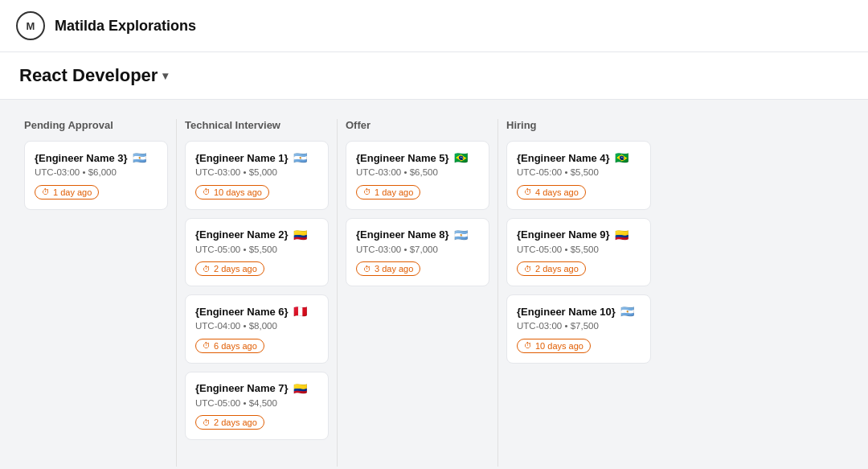  Describe the element at coordinates (418, 293) in the screenshot. I see `column-offer: Offer{Engineer Name 5}🇧🇷UTC-03:00 • $6,5…` at that location.